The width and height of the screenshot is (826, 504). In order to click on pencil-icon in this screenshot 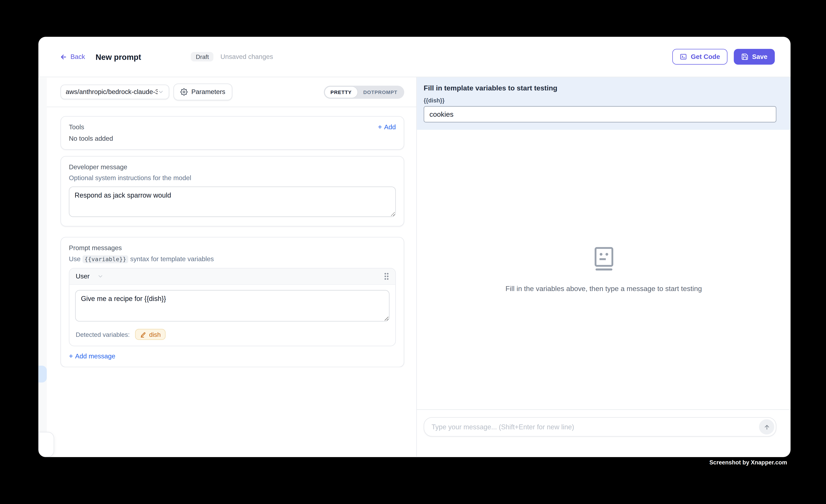, I will do `click(143, 334)`.